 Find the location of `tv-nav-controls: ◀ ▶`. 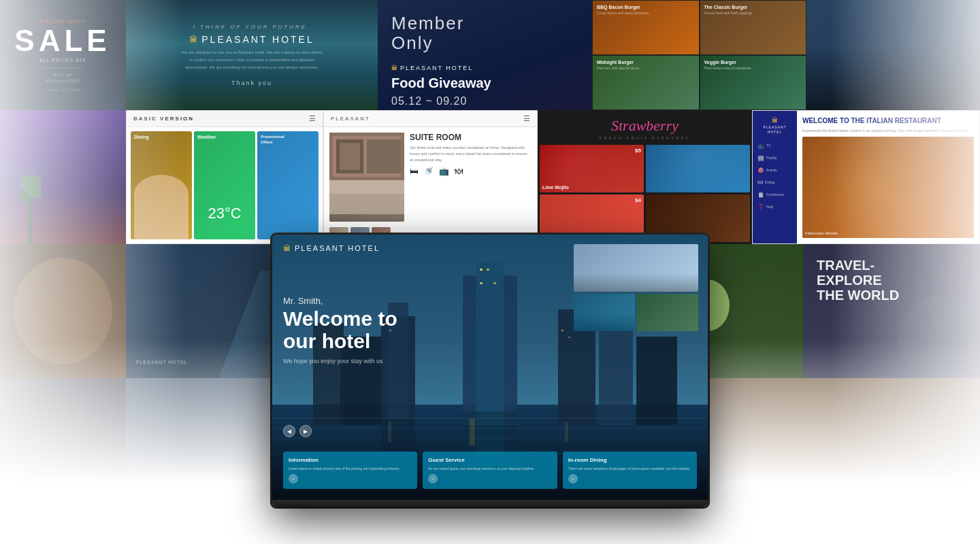

tv-nav-controls: ◀ ▶ is located at coordinates (297, 431).